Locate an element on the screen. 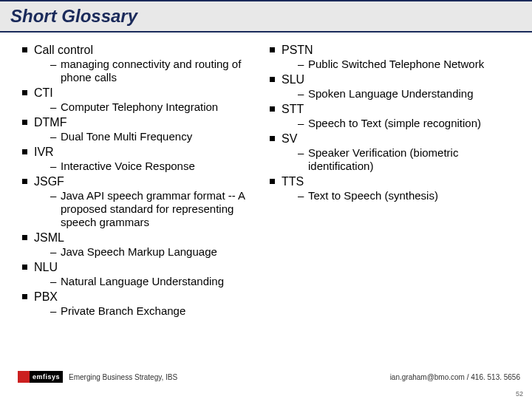 This screenshot has width=532, height=399. glossary-definition: Speech to Text (simple recognition) is located at coordinates (408, 123).